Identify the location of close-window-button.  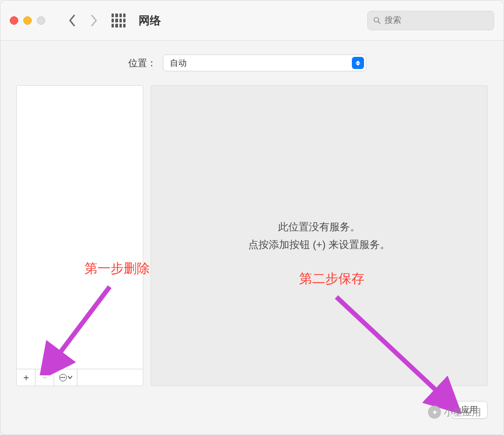
(14, 21).